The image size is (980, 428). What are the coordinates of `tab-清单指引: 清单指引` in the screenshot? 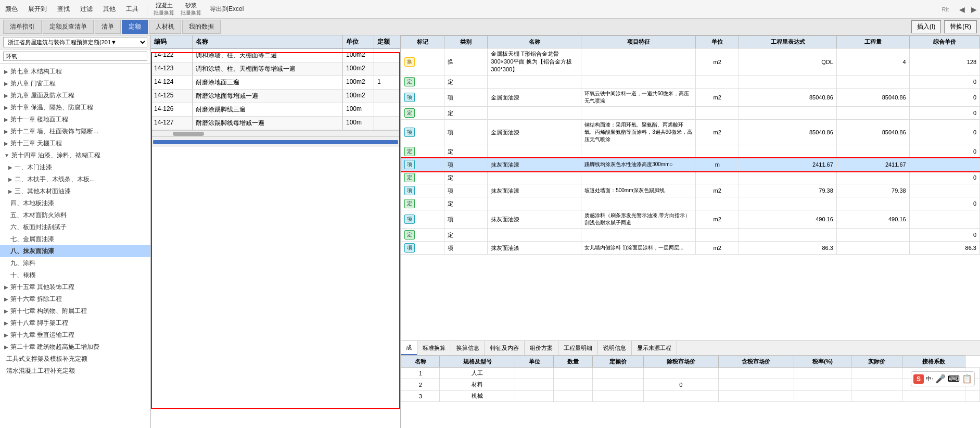 It's located at (22, 27).